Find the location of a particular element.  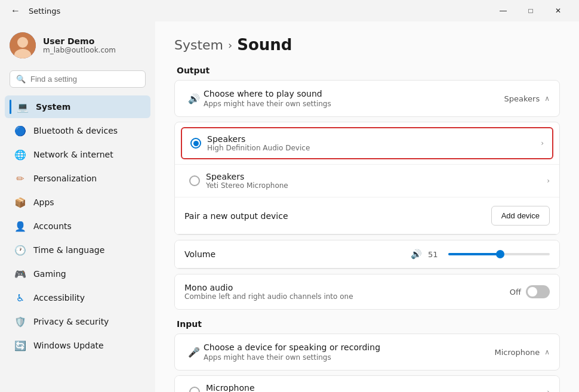

choose-input-subtitle: Apps might have their own settings is located at coordinates (349, 357).